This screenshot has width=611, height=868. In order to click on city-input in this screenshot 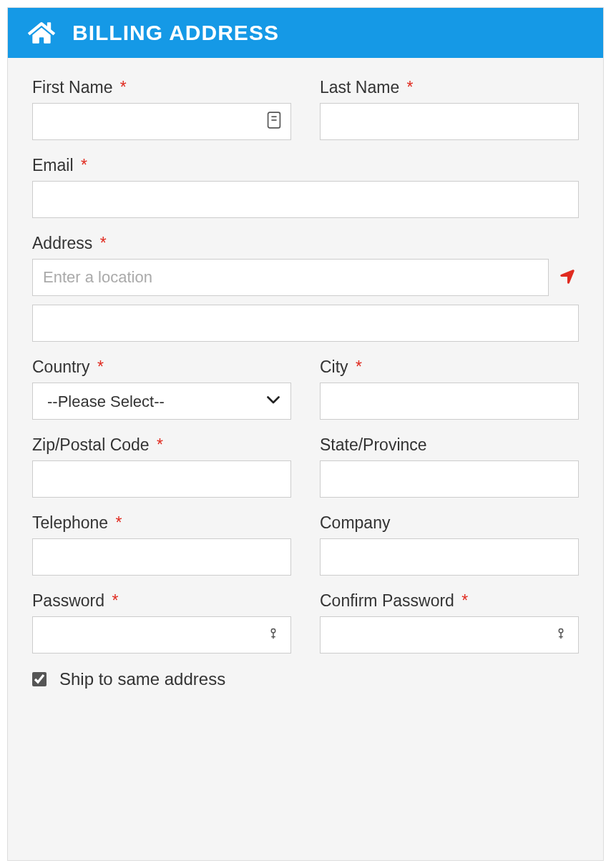, I will do `click(449, 401)`.